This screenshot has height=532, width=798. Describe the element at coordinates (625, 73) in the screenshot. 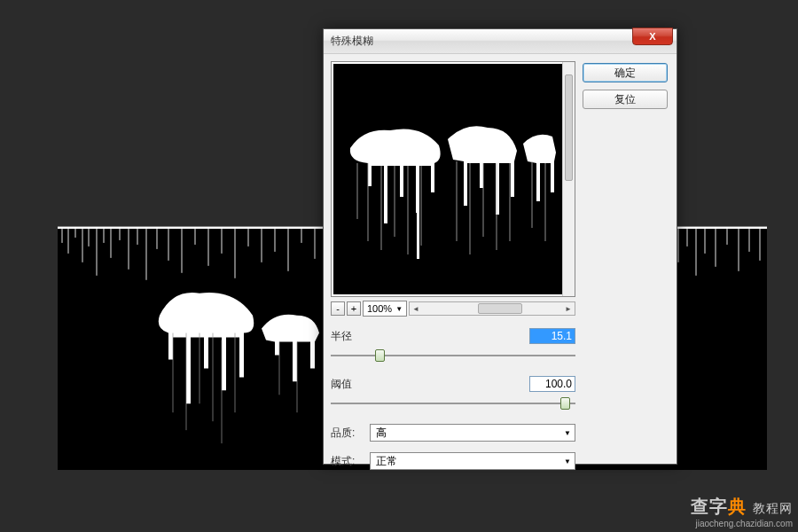

I see `ok-button: 确定` at that location.